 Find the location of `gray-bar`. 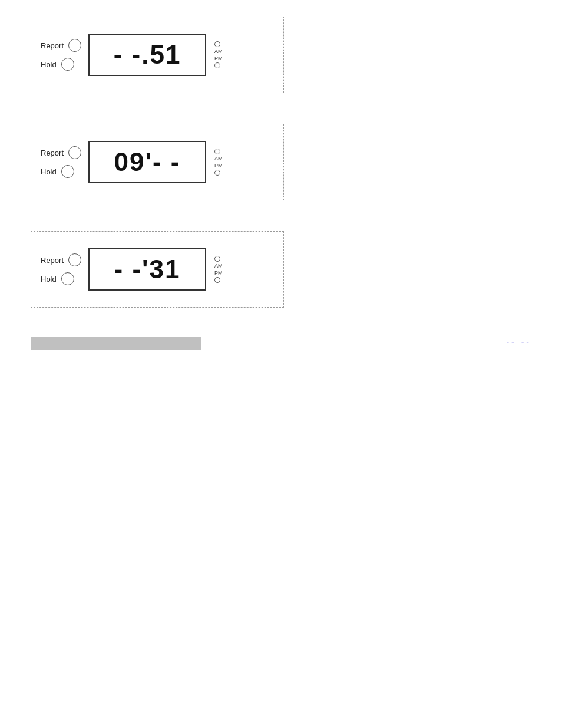

gray-bar is located at coordinates (116, 344).